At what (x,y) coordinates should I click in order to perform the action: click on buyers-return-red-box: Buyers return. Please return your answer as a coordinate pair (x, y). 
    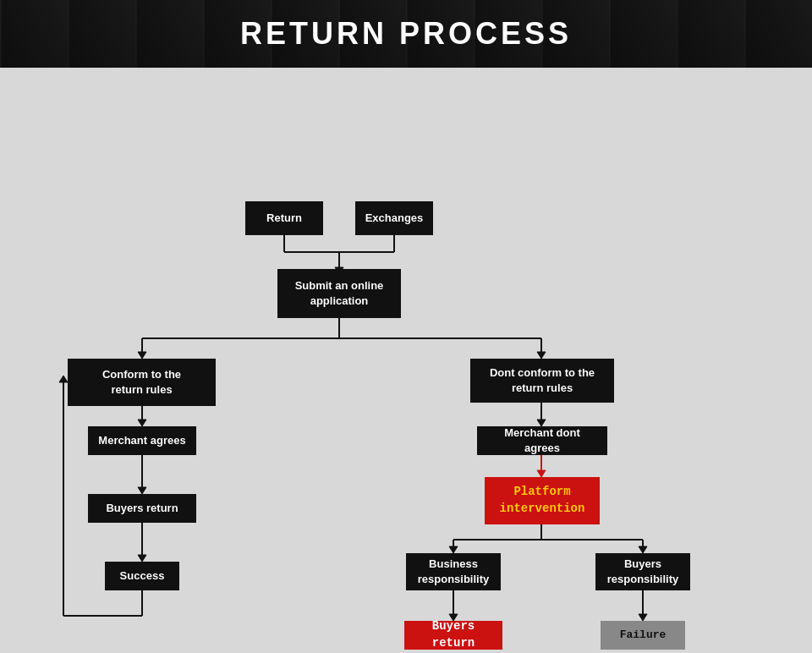
    Looking at the image, I should click on (453, 635).